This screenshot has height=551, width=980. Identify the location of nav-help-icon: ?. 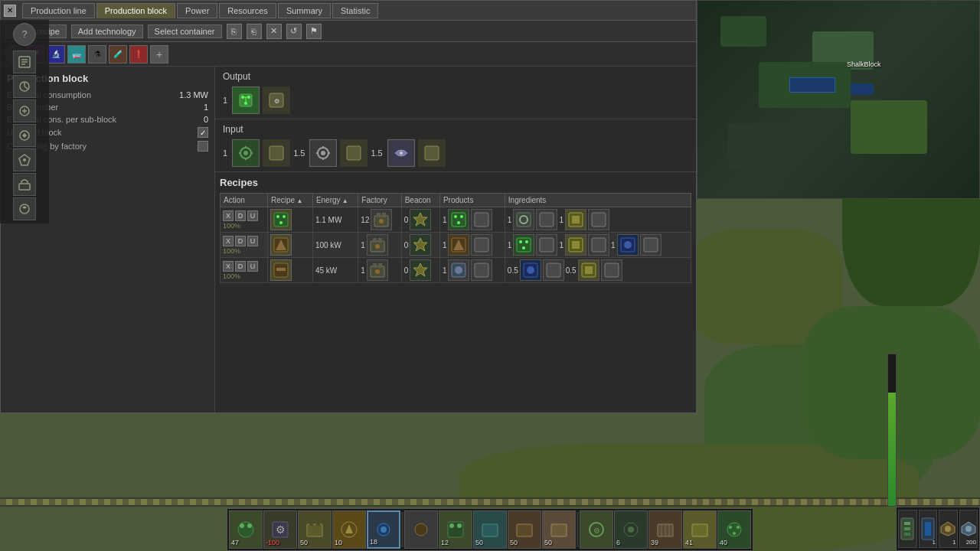
(24, 34).